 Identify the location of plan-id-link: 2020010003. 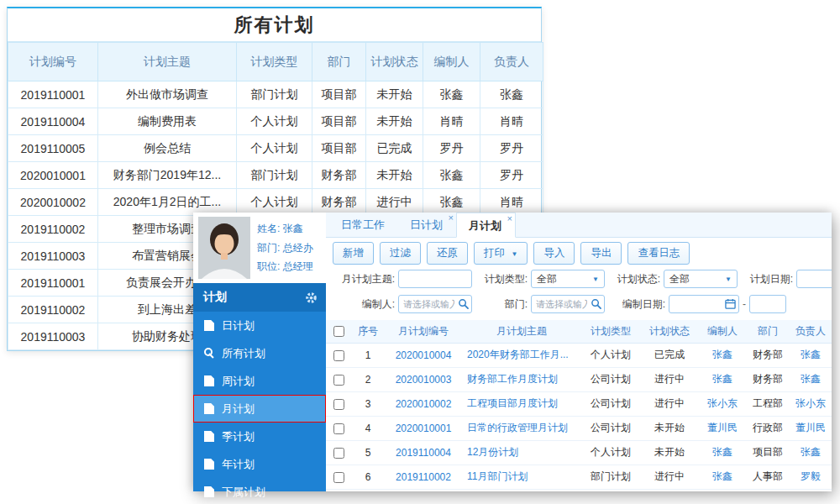
(423, 380).